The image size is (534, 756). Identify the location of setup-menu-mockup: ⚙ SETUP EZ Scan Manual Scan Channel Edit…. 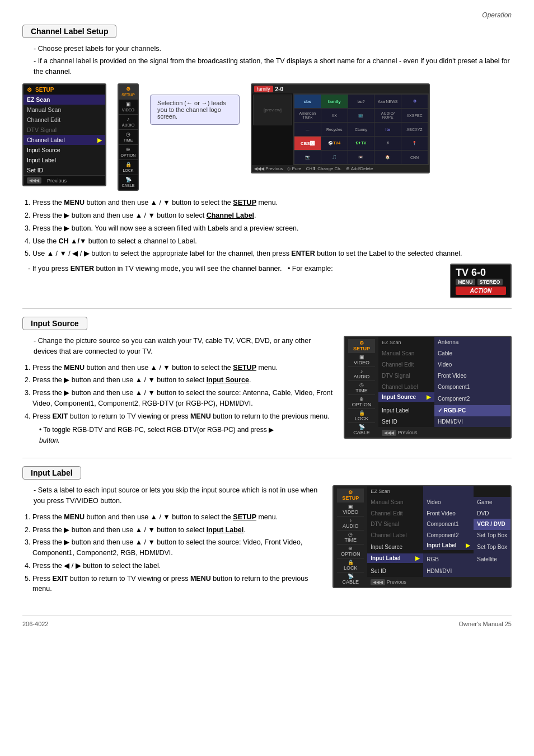
(64, 135).